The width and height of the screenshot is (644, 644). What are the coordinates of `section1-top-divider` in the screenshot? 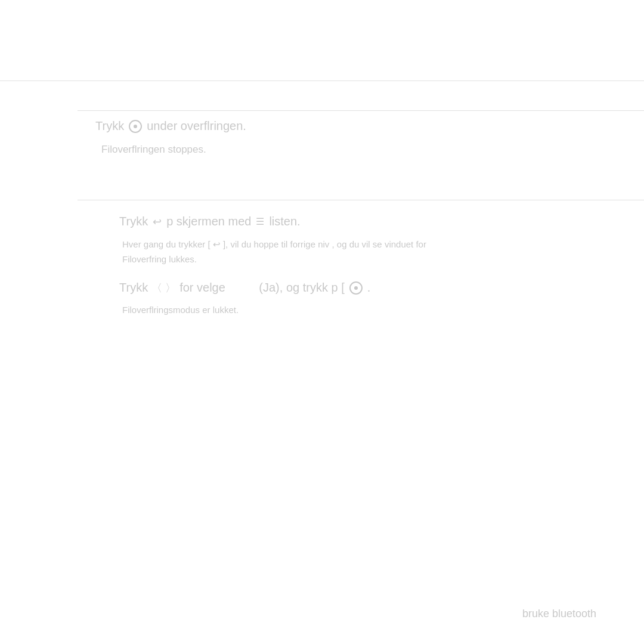 It's located at (361, 111).